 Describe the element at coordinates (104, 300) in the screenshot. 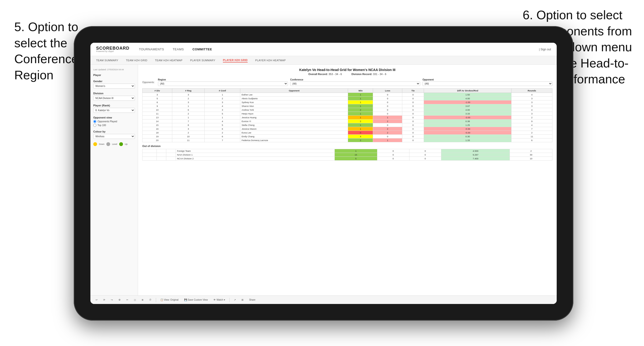

I see `toolbar-refresh: ⟳` at that location.